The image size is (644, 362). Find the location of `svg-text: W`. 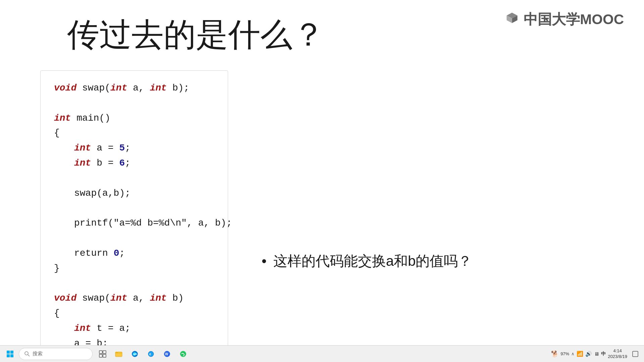

svg-text: W is located at coordinates (167, 354).